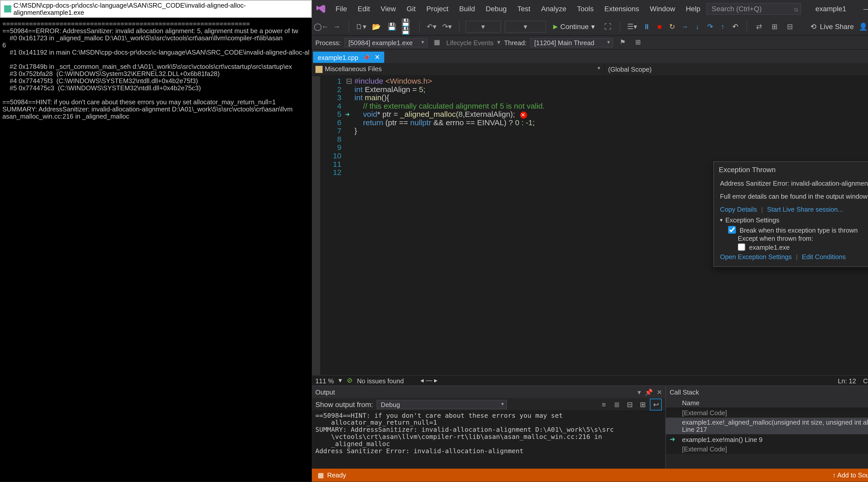  Describe the element at coordinates (341, 9) in the screenshot. I see `menu-file: File` at that location.